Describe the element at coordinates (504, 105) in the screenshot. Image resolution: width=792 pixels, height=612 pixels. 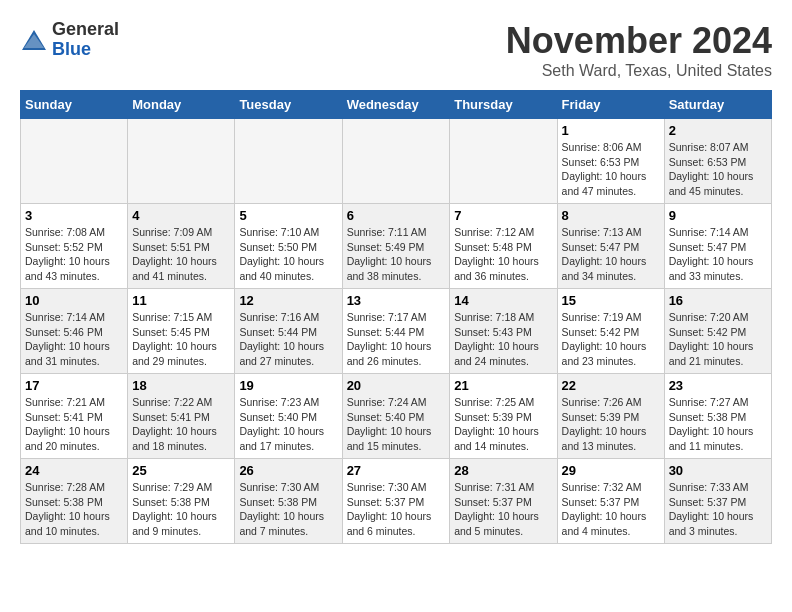
I see `col-thursday: Thursday` at that location.